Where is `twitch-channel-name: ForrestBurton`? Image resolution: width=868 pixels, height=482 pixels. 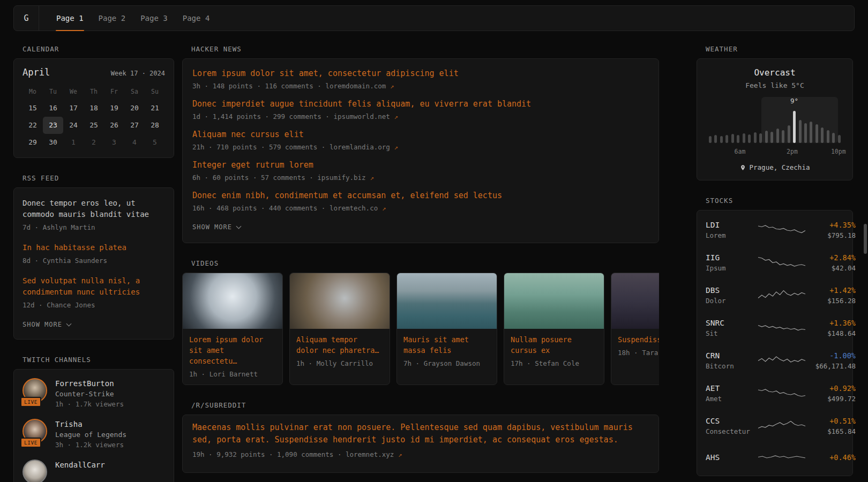
twitch-channel-name: ForrestBurton is located at coordinates (89, 383).